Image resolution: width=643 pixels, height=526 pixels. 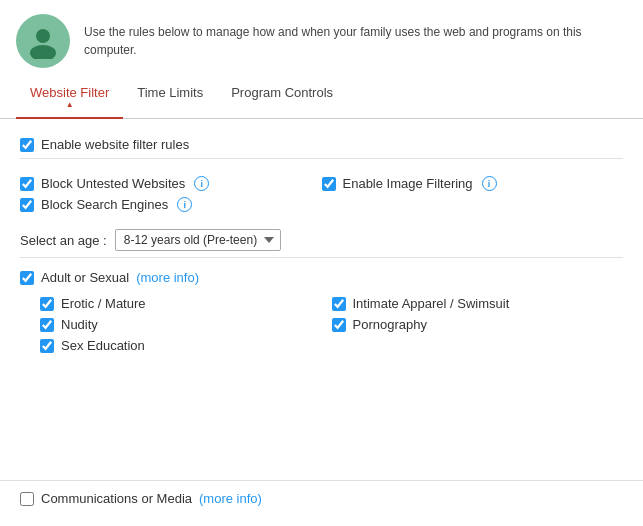 I want to click on enable-image-checkbox, so click(x=329, y=184).